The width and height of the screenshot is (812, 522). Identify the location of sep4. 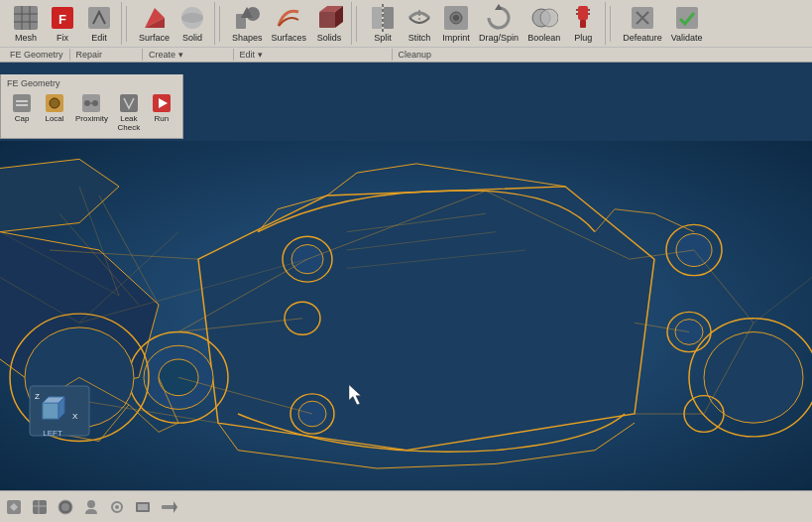
(611, 24).